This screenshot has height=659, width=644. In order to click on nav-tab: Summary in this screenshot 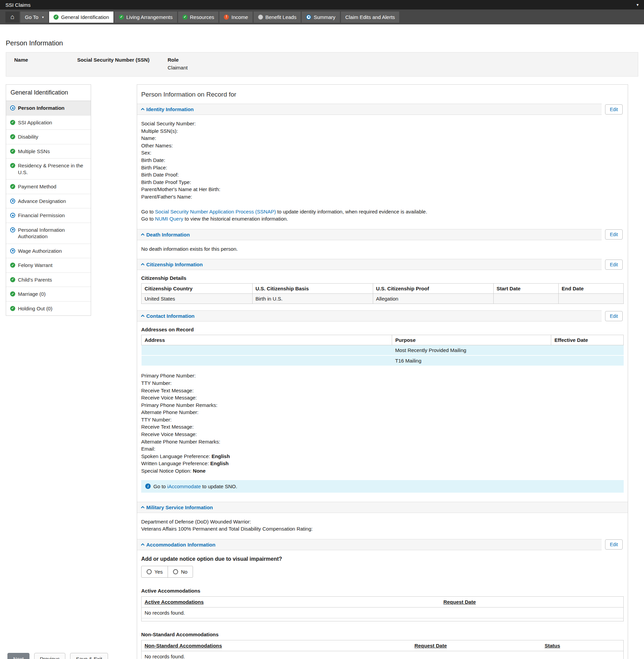, I will do `click(321, 17)`.